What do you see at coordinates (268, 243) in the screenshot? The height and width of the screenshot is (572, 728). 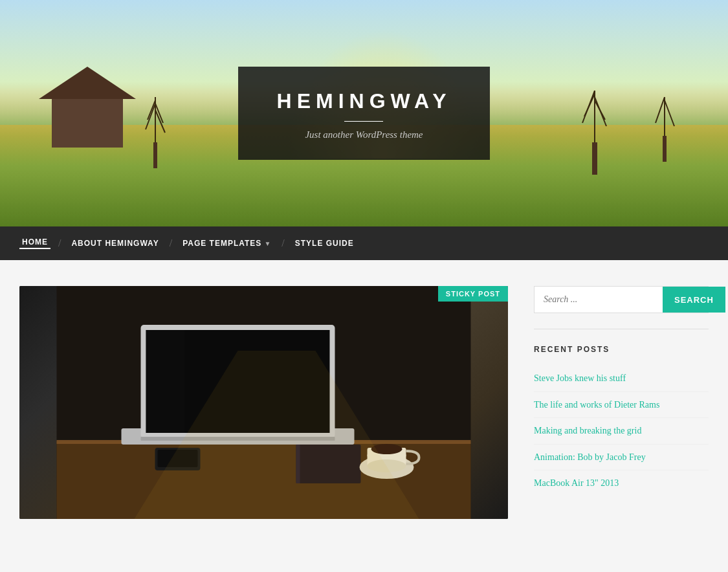 I see `templates-dropdown-arrow: ▼` at bounding box center [268, 243].